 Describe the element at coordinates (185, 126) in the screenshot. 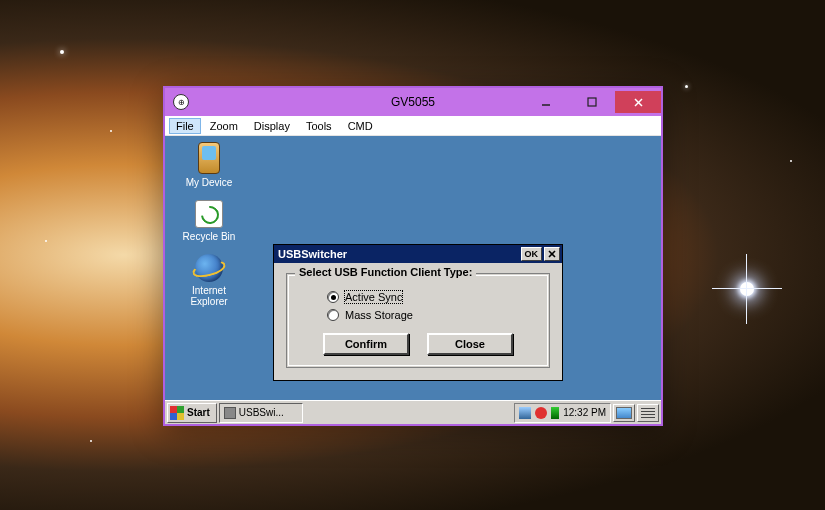

I see `menu-file: File` at that location.